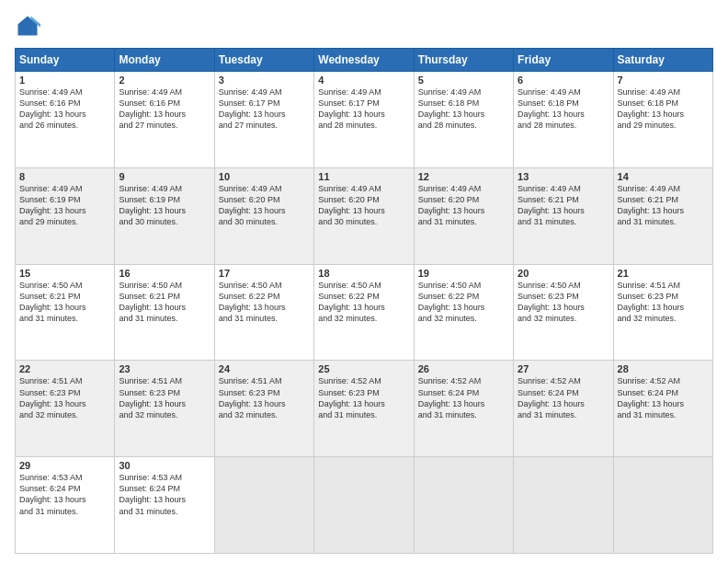 This screenshot has height=563, width=728. Describe the element at coordinates (364, 273) in the screenshot. I see `day-number: 18` at that location.